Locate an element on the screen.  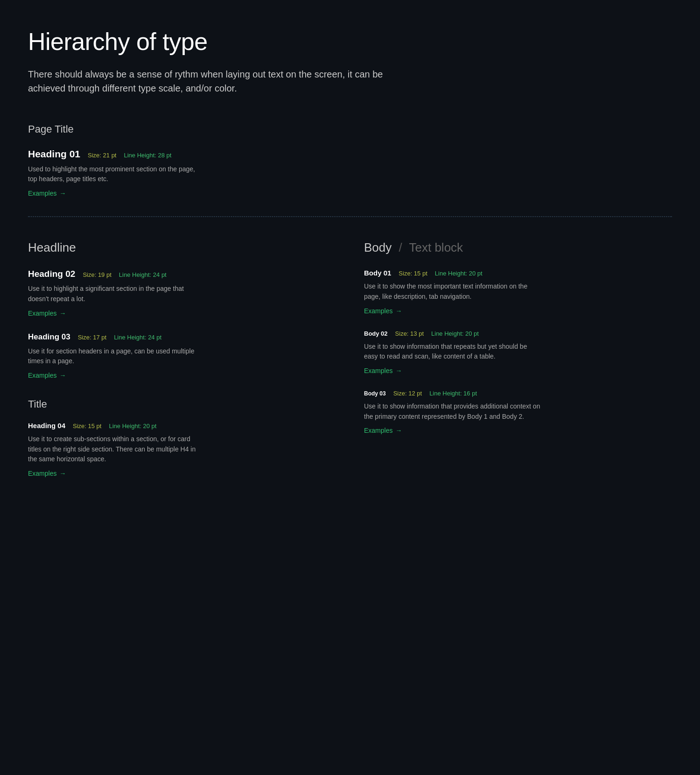
headline-section: Headline Heading 02 Size: 19 pt Line Hei… is located at coordinates (182, 310).